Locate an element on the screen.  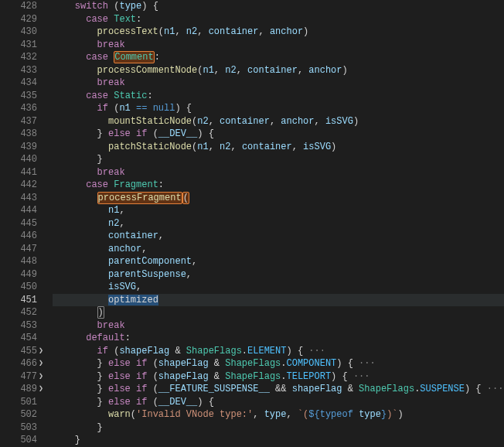
line-number: 441 is located at coordinates (21, 173).